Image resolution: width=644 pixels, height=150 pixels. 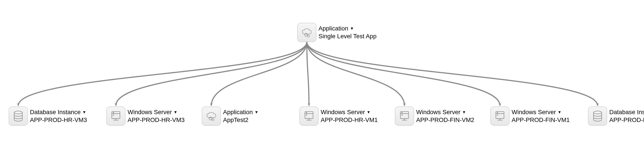 I want to click on child-node: Database Instance ▼ APP-PROD-HR-VM3, so click(x=48, y=116).